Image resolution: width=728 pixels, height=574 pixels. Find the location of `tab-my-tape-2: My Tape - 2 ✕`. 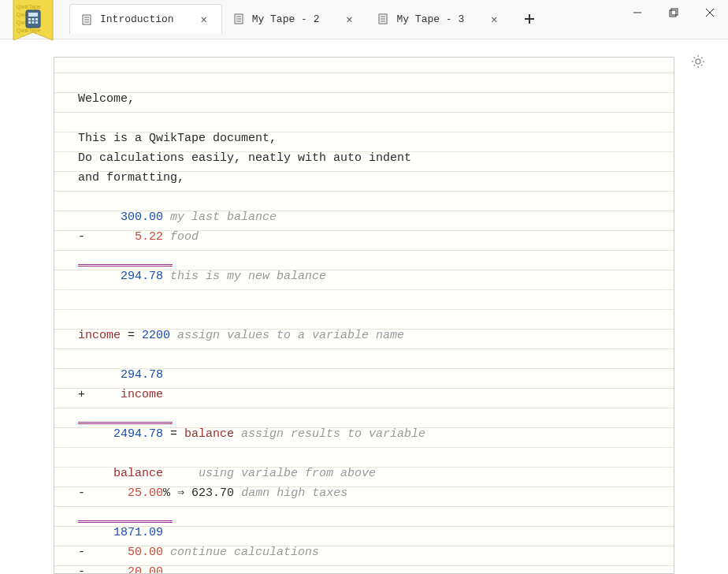

tab-my-tape-2: My Tape - 2 ✕ is located at coordinates (295, 19).